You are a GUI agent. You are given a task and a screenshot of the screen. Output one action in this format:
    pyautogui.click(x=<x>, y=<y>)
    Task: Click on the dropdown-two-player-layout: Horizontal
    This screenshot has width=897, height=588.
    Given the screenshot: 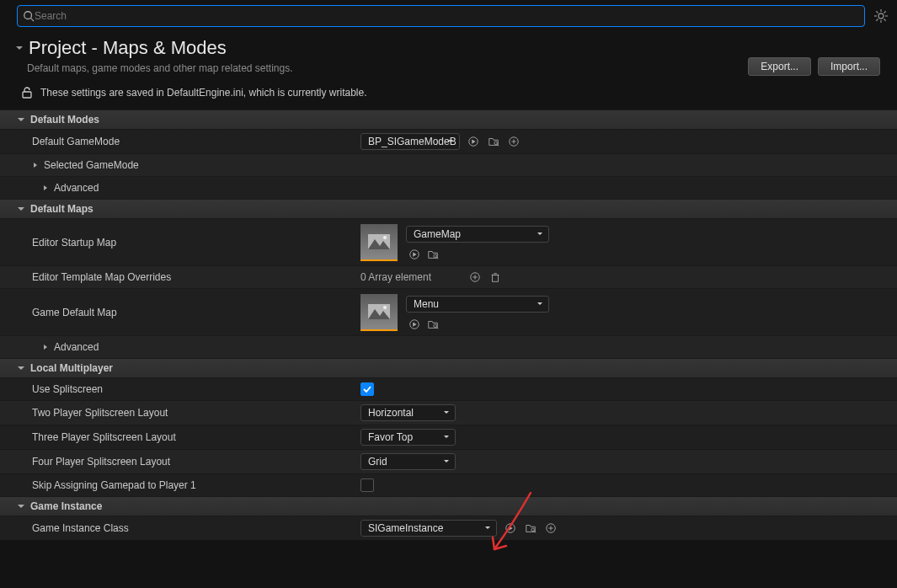 What is the action you would take?
    pyautogui.click(x=408, y=413)
    